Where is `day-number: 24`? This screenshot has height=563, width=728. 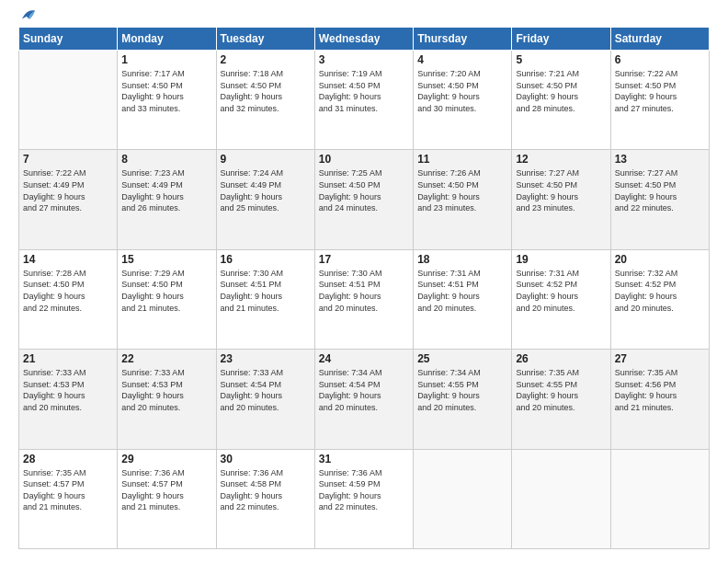
day-number: 24 is located at coordinates (364, 359).